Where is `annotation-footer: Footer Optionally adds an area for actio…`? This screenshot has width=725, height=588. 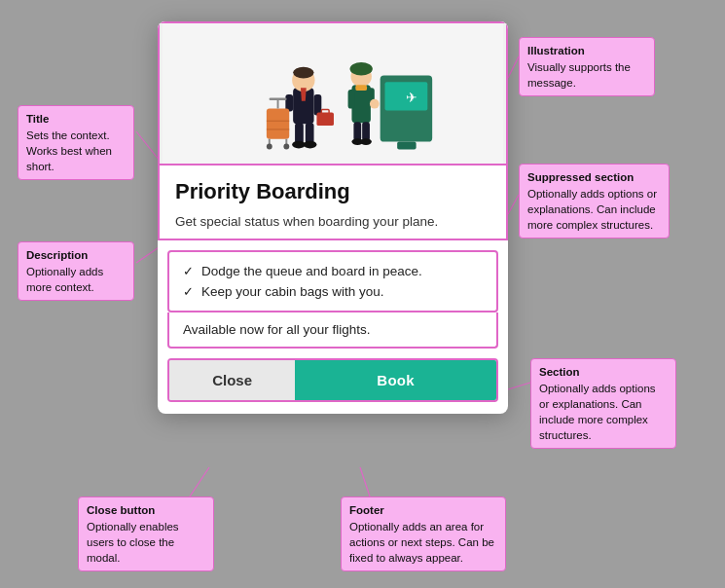
annotation-footer: Footer Optionally adds an area for actio… is located at coordinates (423, 533).